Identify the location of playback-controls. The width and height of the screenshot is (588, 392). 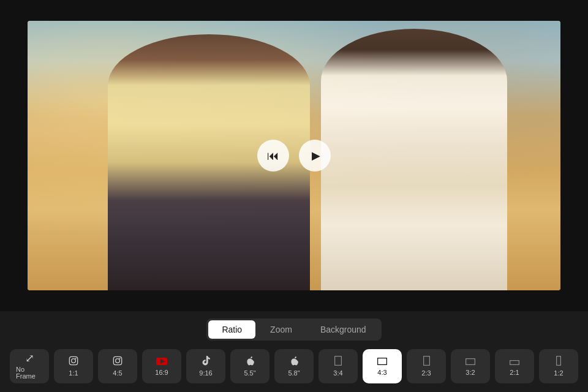
(294, 156).